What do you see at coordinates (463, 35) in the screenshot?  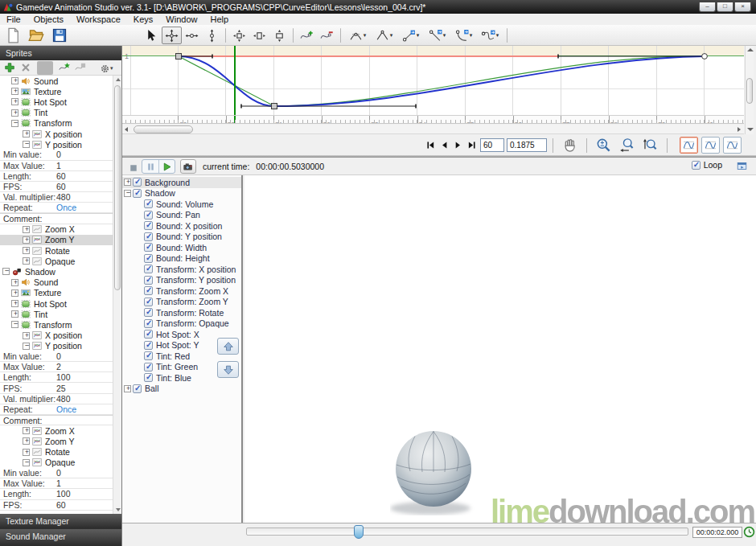 I see `tangent-arc-tool` at bounding box center [463, 35].